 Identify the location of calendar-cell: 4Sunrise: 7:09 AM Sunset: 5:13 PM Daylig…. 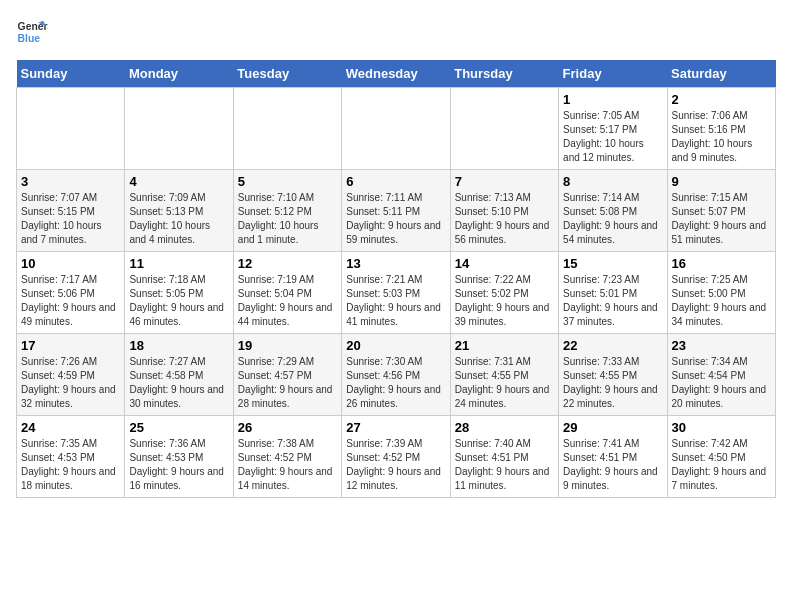
(179, 211).